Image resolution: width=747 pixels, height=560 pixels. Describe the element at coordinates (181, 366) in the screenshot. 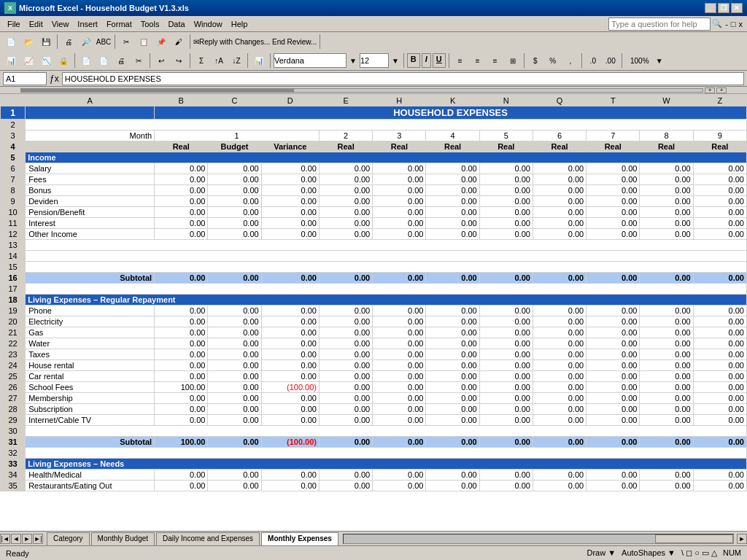

I see `houserental-b: 0.00` at that location.